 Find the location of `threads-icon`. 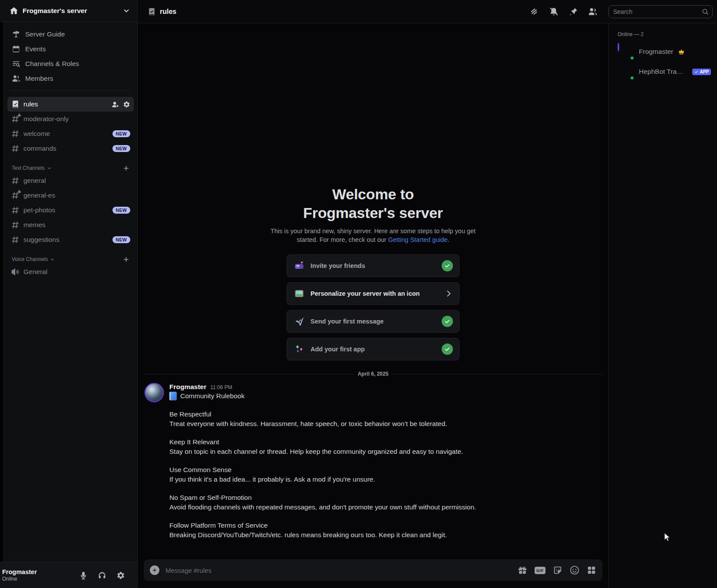

threads-icon is located at coordinates (534, 12).